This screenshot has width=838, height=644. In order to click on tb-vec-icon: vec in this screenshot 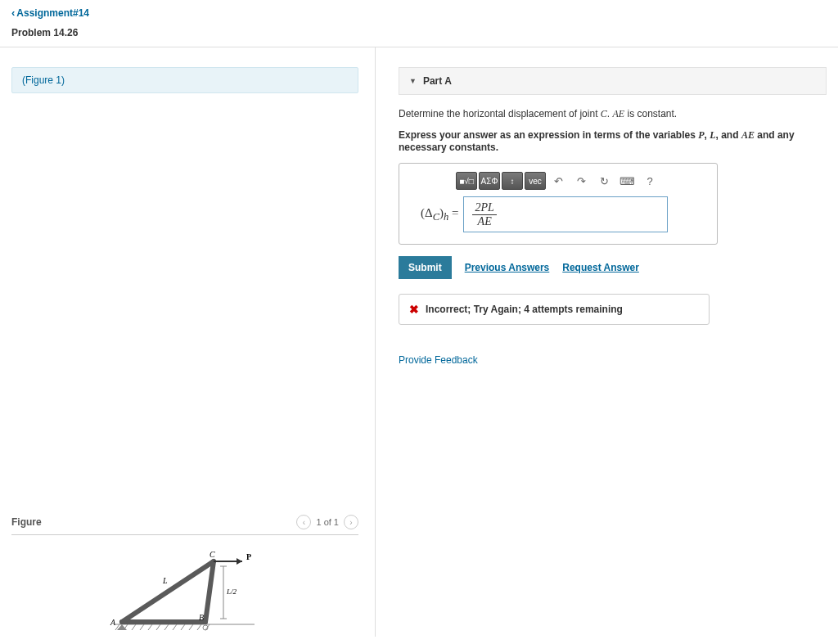, I will do `click(535, 181)`.